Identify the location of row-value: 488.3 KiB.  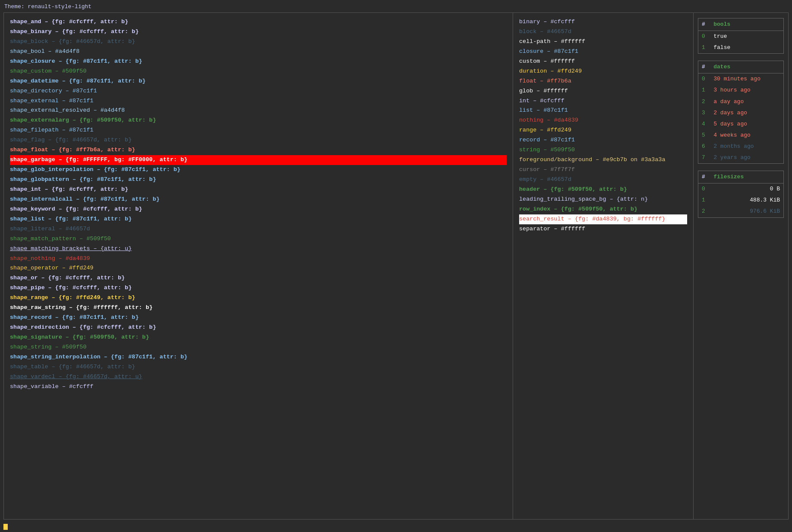
(747, 200).